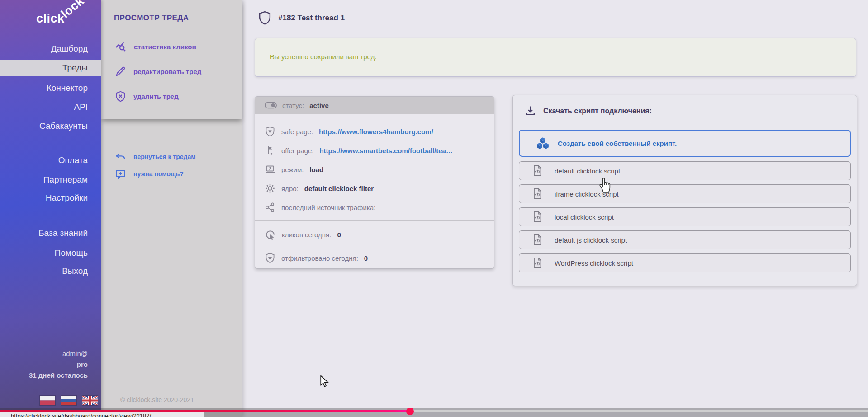 Image resolution: width=868 pixels, height=417 pixels. Describe the element at coordinates (587, 171) in the screenshot. I see `download-script-label: default clicklock script` at that location.